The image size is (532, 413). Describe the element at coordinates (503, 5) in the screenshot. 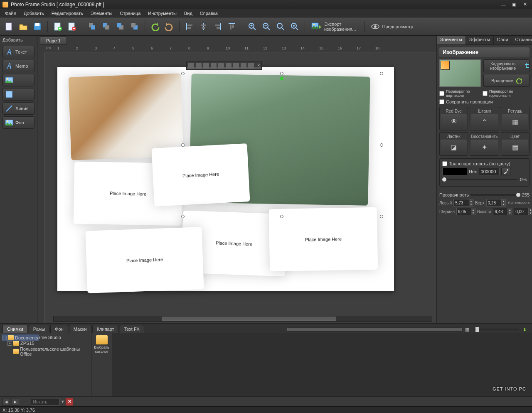

I see `minimize-button: —` at that location.